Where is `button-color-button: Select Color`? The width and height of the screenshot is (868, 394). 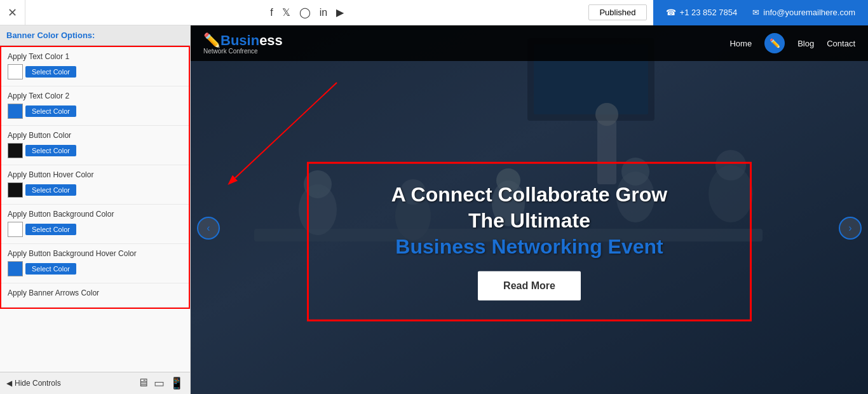
button-color-button: Select Color is located at coordinates (51, 151).